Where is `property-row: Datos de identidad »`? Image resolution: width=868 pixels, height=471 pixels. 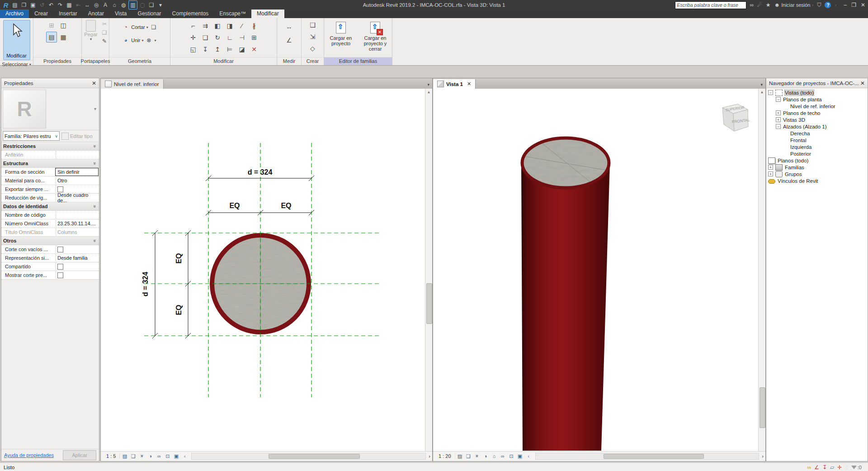
property-row: Datos de identidad » is located at coordinates (50, 206).